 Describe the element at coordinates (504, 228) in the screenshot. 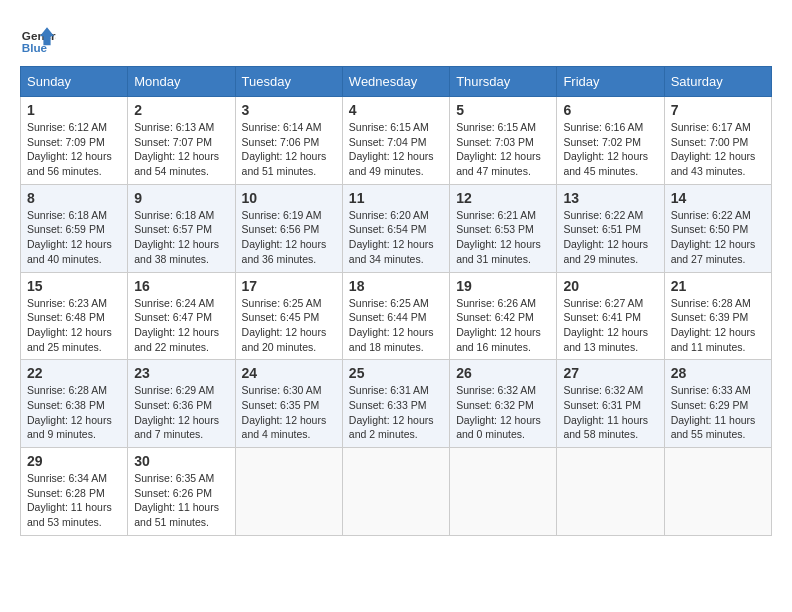

I see `calendar-cell: 12Sunrise: 6:21 AM Sunset: 6:53 PM Dayli…` at that location.